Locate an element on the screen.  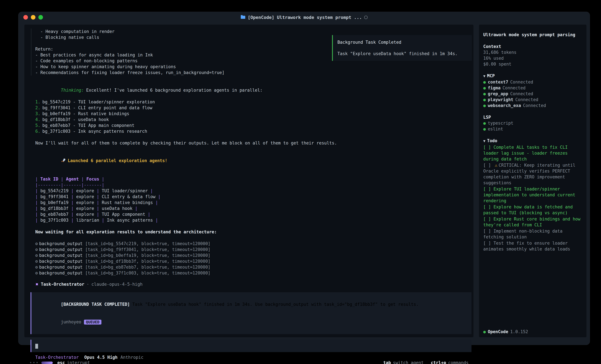
table-cell: bg_df18bb3f is located at coordinates (54, 208).